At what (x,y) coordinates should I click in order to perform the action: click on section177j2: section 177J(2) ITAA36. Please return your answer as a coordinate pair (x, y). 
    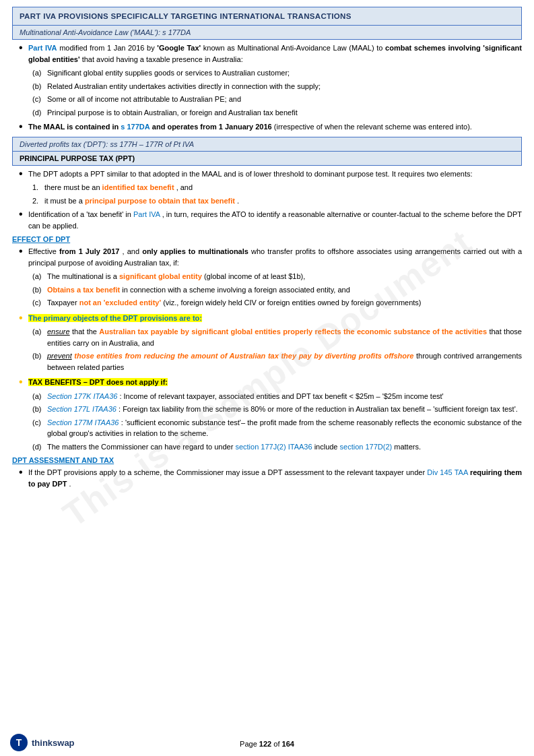
    Looking at the image, I should click on (273, 447).